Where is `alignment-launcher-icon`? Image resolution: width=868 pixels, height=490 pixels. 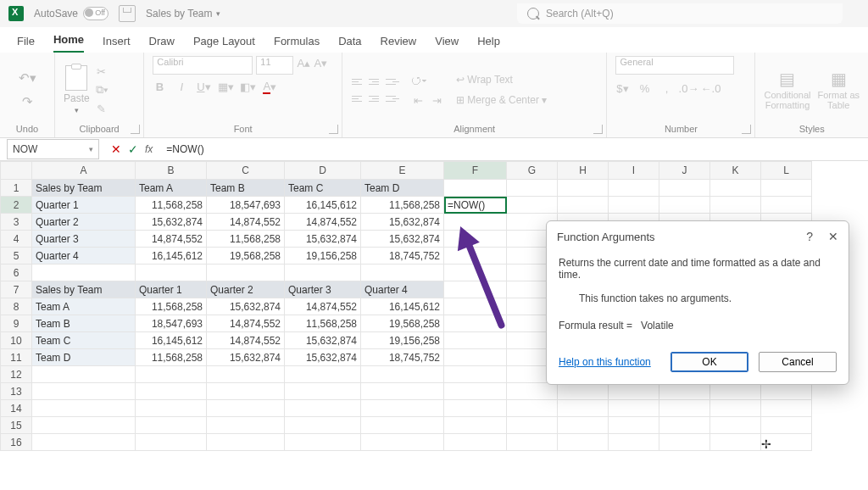
alignment-launcher-icon is located at coordinates (598, 129).